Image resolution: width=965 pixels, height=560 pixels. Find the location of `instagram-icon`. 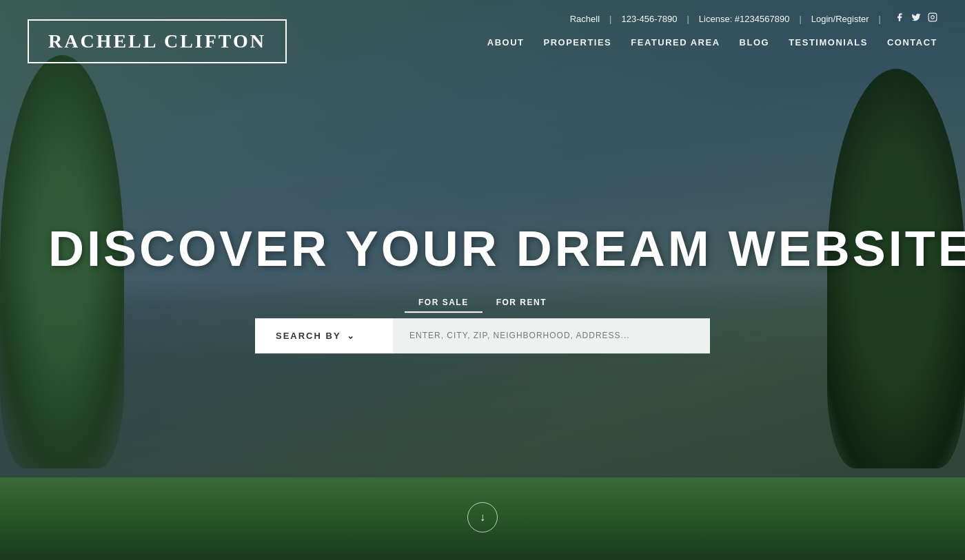

instagram-icon is located at coordinates (933, 19).